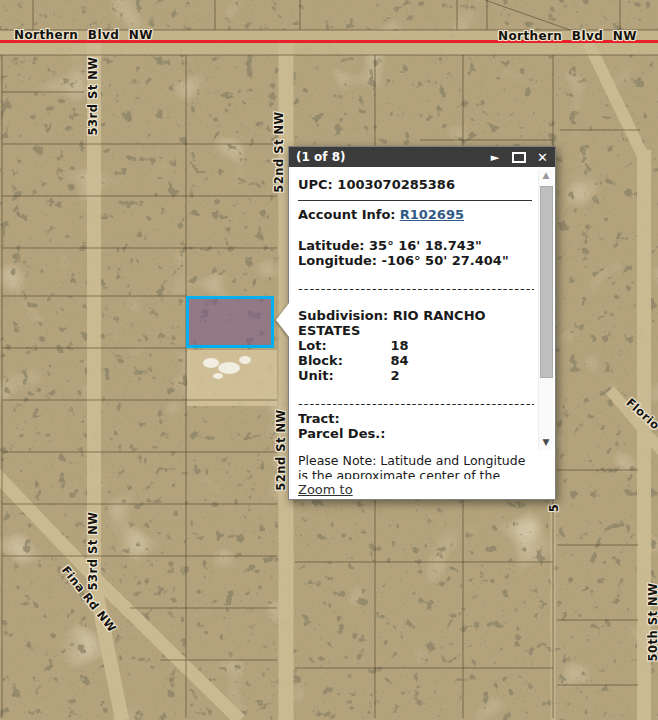 Image resolution: width=658 pixels, height=720 pixels. I want to click on latitude-row: Latitude: 35° 16' 18.743", so click(416, 246).